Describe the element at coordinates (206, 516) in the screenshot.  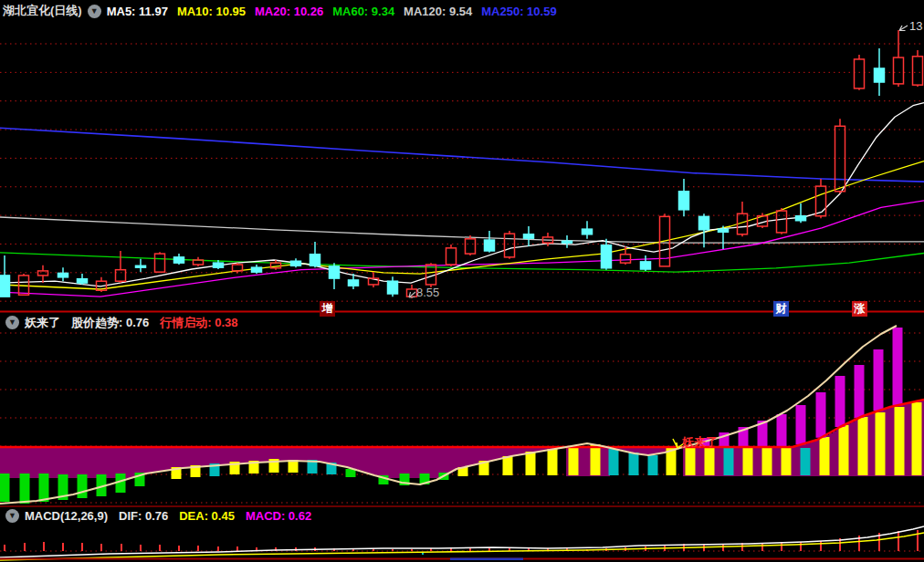
I see `dea-value: DEA: 0.45` at that location.